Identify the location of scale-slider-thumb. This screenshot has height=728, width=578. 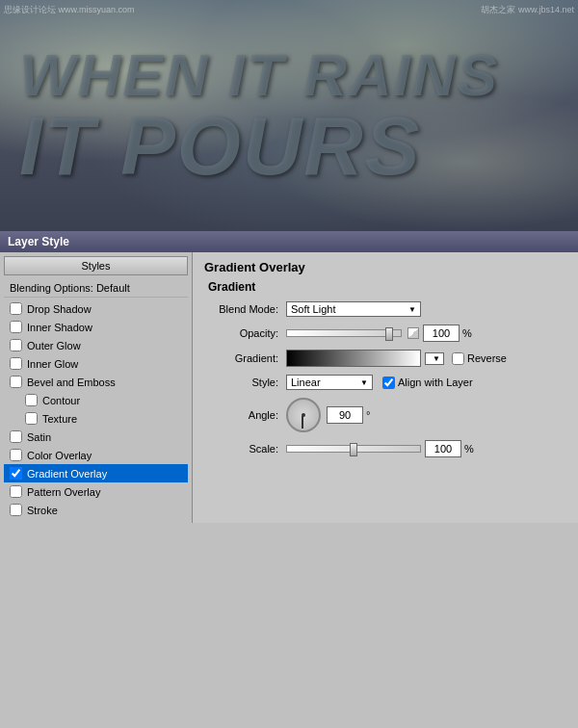
(354, 450).